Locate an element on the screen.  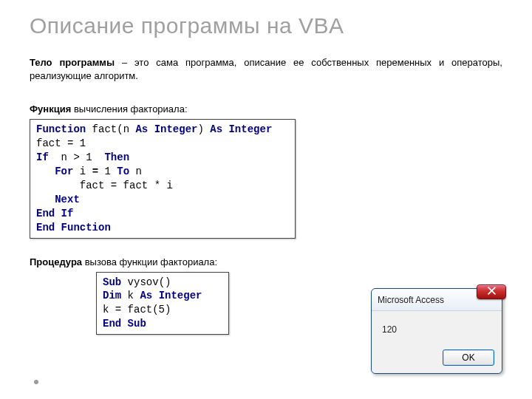
function-label: Функция вычисления факториала: is located at coordinates (266, 109).